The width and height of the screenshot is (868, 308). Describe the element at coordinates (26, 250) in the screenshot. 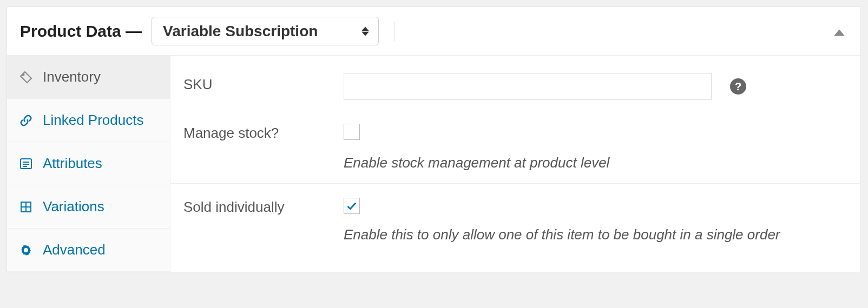

I see `gear-icon` at that location.